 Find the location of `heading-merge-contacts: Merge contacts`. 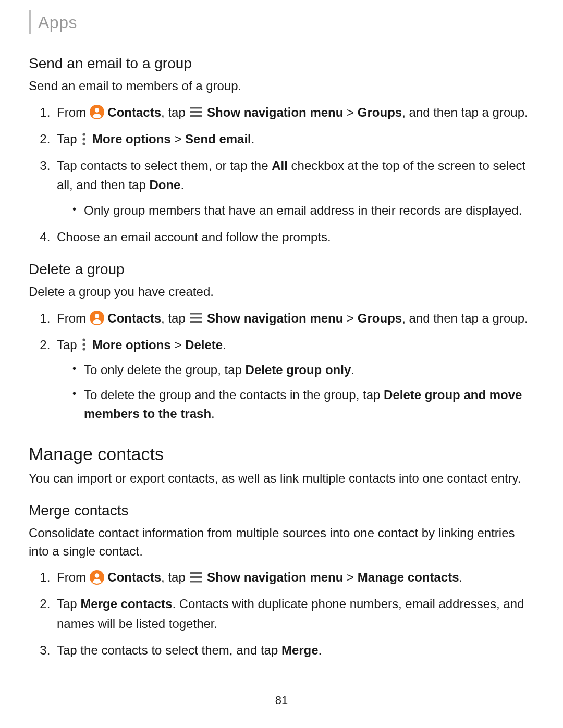

heading-merge-contacts: Merge contacts is located at coordinates (282, 511).